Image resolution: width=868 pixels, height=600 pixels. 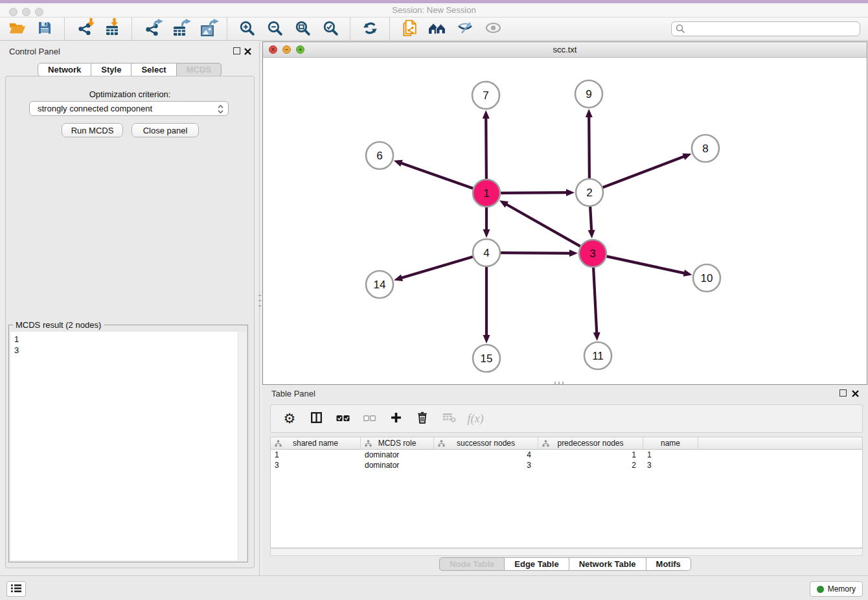 I want to click on optimization-criterion-label: Optimization criterion:, so click(x=130, y=95).